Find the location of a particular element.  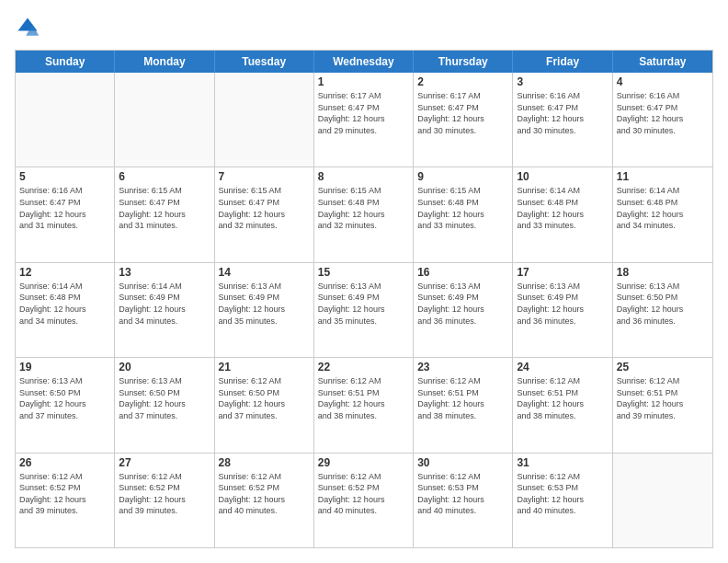

logo-icon is located at coordinates (28, 28).